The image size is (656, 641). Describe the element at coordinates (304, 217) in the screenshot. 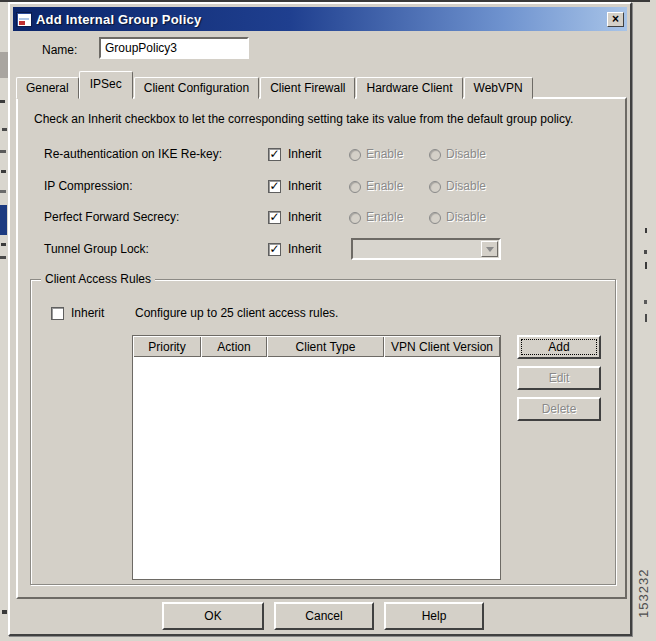

I see `pfs-inherit-label: Inherit` at that location.